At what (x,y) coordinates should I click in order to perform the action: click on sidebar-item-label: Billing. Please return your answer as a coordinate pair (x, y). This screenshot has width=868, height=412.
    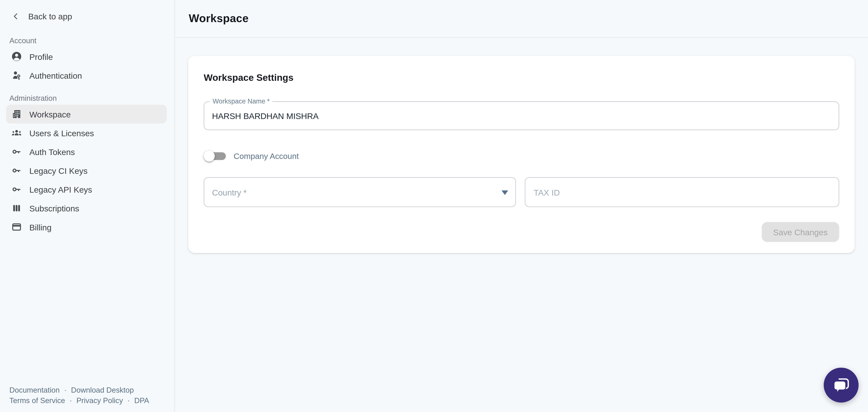
    Looking at the image, I should click on (40, 227).